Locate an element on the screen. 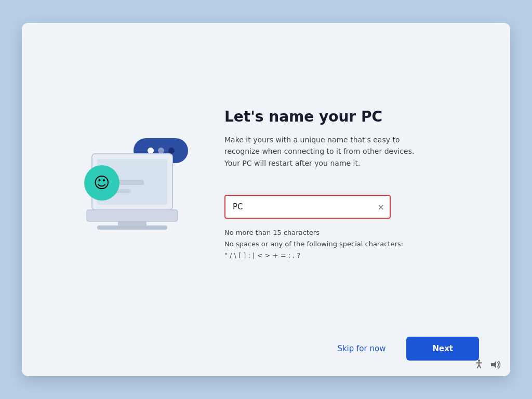 This screenshot has height=399, width=532. input-hint: No more than 15 characters No spaces or … is located at coordinates (352, 244).